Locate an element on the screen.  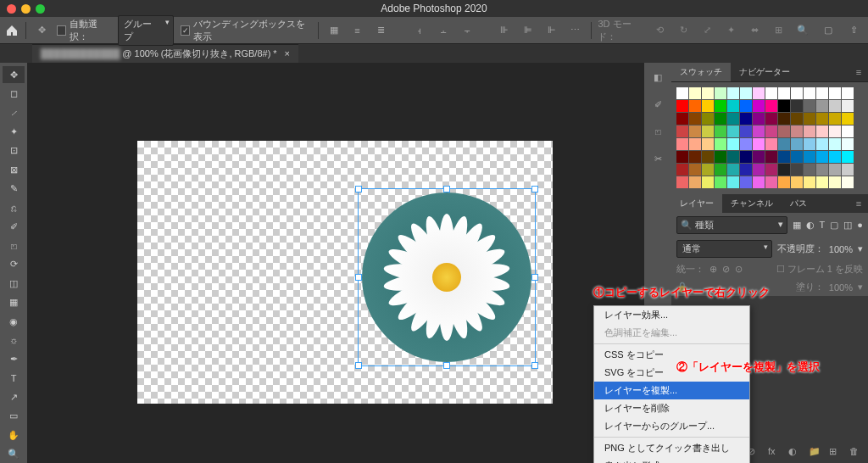
swatches-tab: スウォッチ is located at coordinates (701, 72).